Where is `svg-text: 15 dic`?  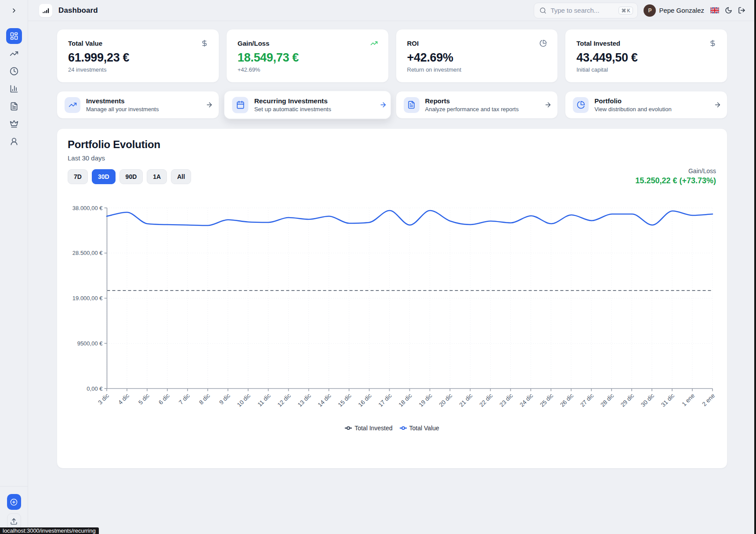
svg-text: 15 dic is located at coordinates (345, 400).